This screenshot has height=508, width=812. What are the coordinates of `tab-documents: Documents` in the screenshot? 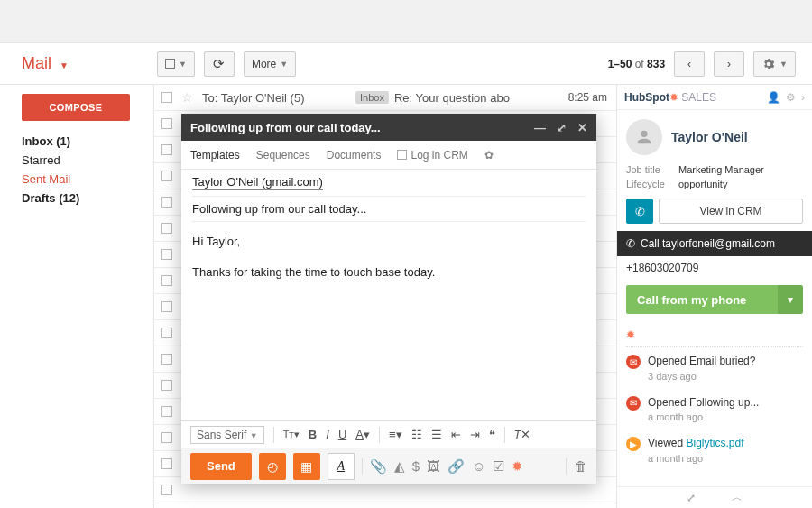 It's located at (354, 155).